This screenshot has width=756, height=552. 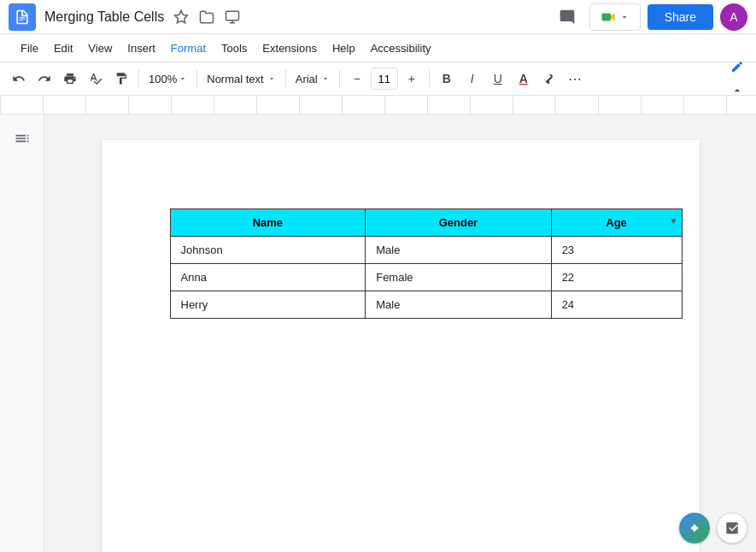 I want to click on row3-gender: Male, so click(x=458, y=305).